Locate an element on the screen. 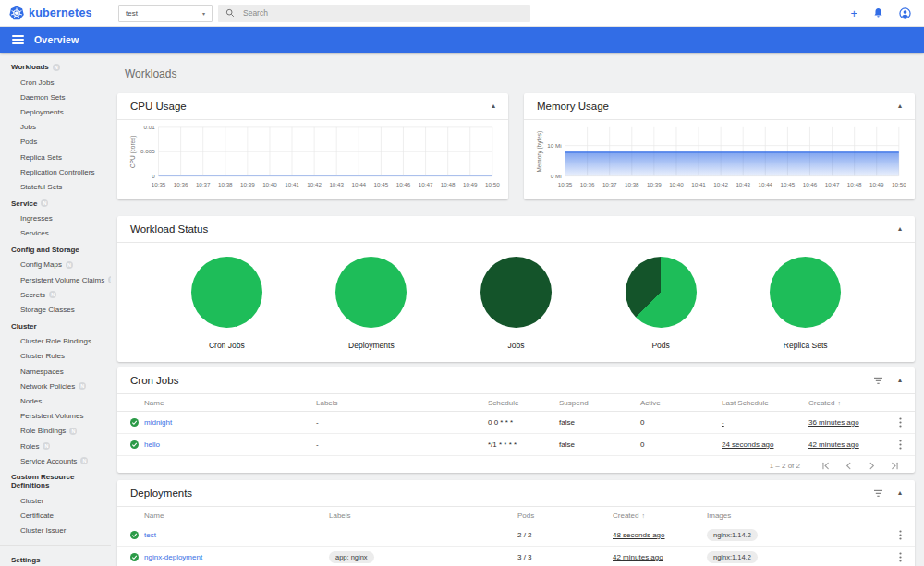 The height and width of the screenshot is (566, 924). sidebar-item-nodes: Nodes is located at coordinates (55, 401).